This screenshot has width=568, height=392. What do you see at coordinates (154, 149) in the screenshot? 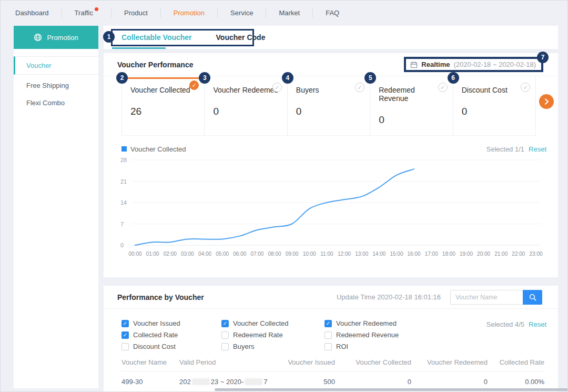
I see `legend-voucher-collected: Voucher Collected` at bounding box center [154, 149].